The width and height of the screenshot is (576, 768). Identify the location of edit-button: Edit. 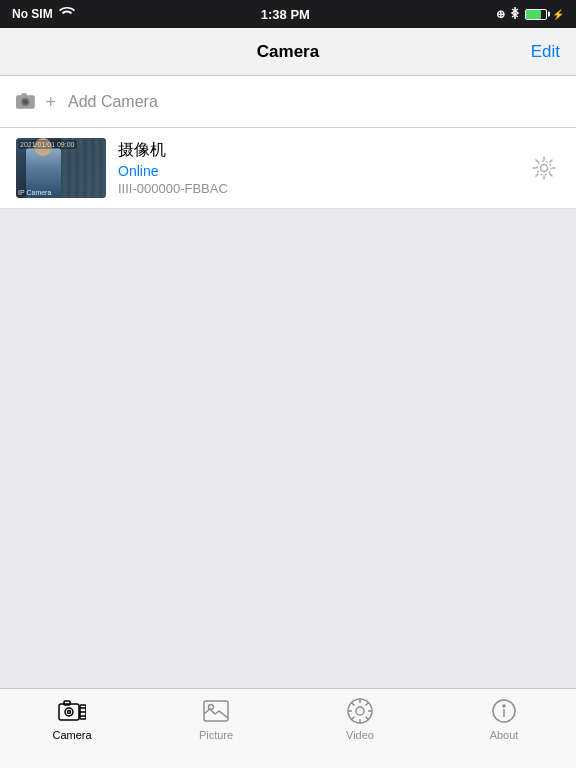
(546, 52).